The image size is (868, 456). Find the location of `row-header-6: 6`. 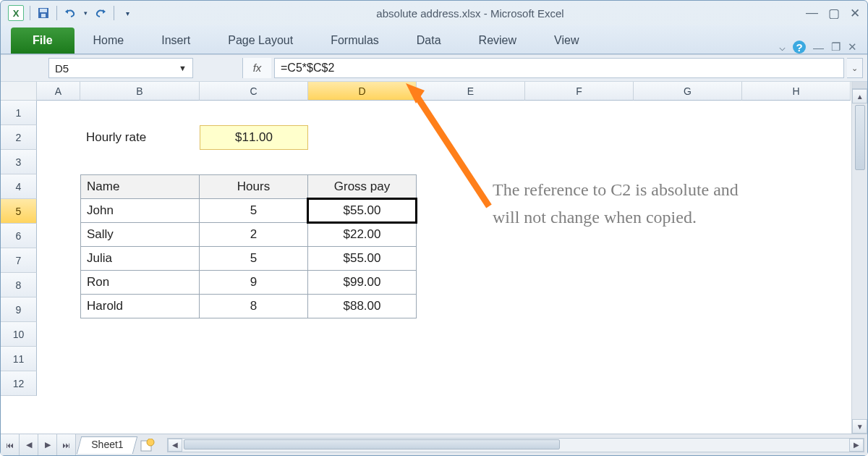

row-header-6: 6 is located at coordinates (19, 236).